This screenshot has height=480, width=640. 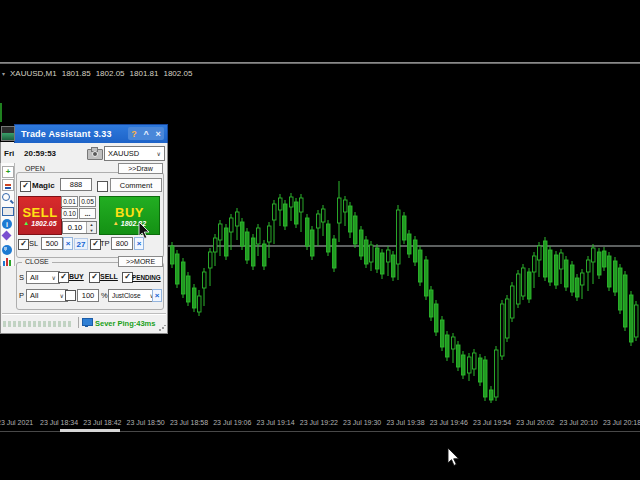 I want to click on collapse-button: ^, so click(x=146, y=134).